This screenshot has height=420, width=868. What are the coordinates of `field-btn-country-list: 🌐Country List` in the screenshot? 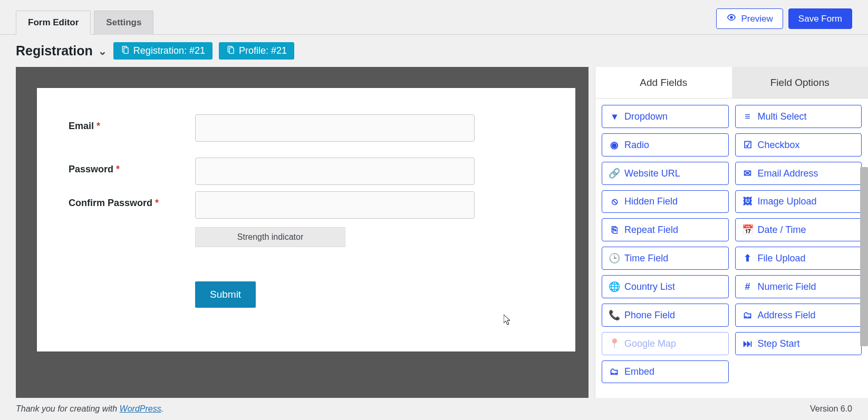 It's located at (666, 287).